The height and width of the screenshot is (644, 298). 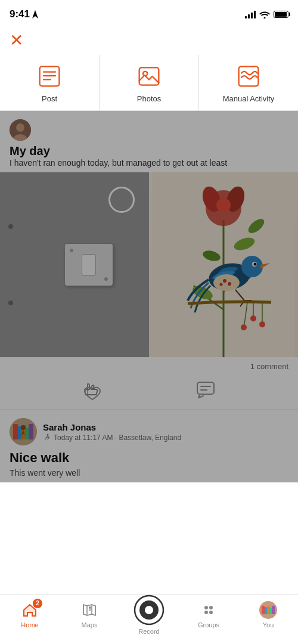 I want to click on maps-icon, so click(x=89, y=610).